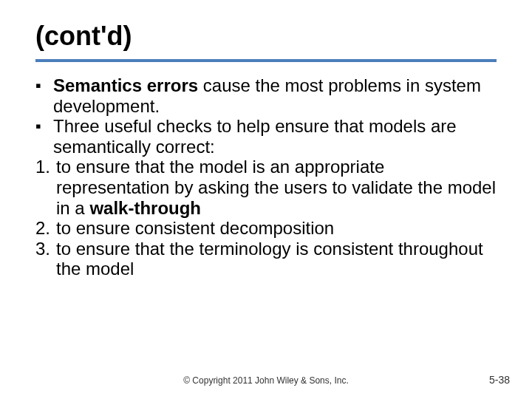 The width and height of the screenshot is (532, 399). I want to click on numbered-text: to ensure that the model is an appropria…, so click(276, 188).